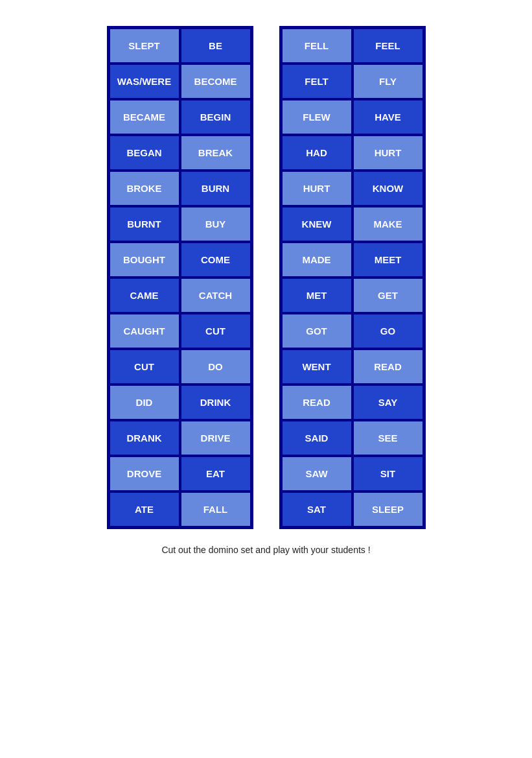 The image size is (532, 758). Describe the element at coordinates (388, 188) in the screenshot. I see `domino-cell: KNOW` at that location.